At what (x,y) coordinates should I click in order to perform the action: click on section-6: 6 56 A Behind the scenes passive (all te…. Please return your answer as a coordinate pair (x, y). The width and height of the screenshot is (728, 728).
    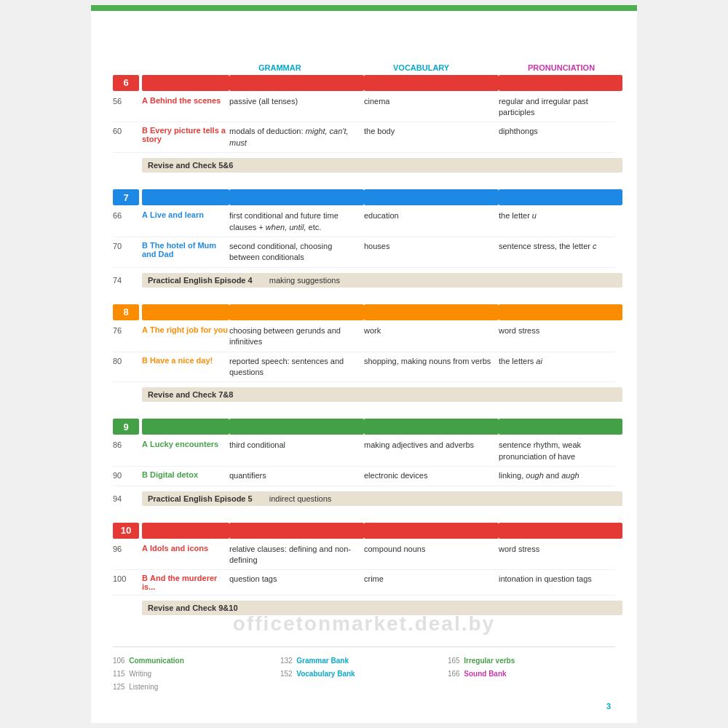
    Looking at the image, I should click on (364, 126).